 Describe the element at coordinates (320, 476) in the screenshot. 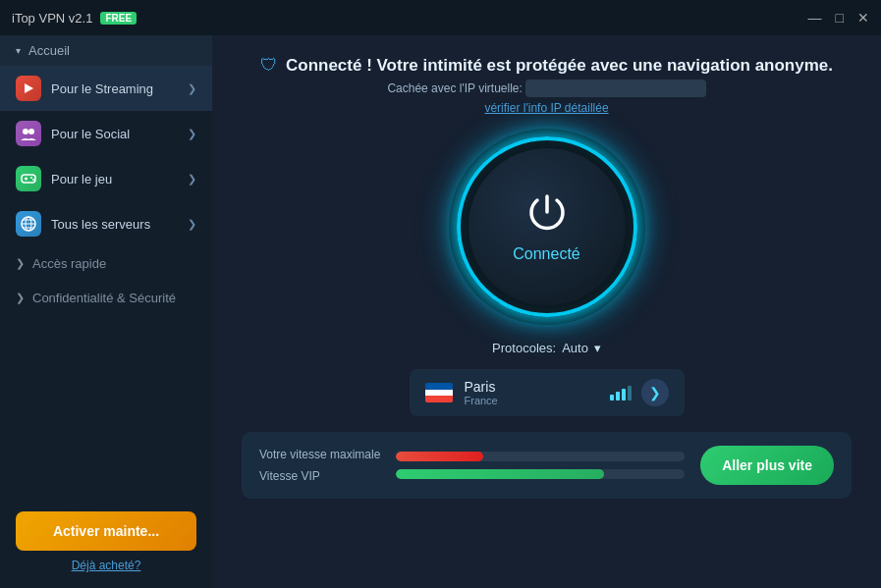

I see `speed-label-vip: Vitesse VIP` at that location.